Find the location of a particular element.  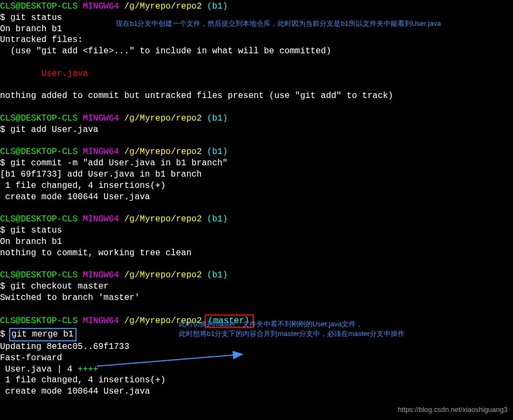

diff-plus: ++++ is located at coordinates (88, 369).